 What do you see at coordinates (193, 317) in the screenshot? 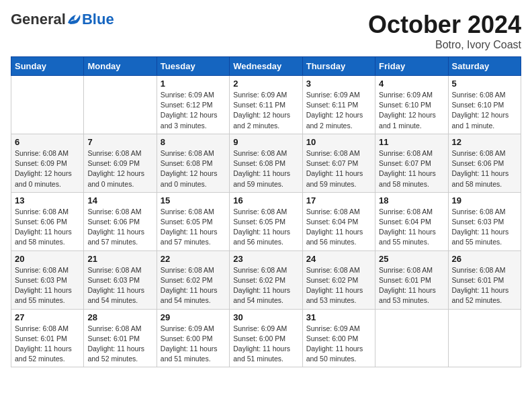
I see `day-number: 29` at bounding box center [193, 317].